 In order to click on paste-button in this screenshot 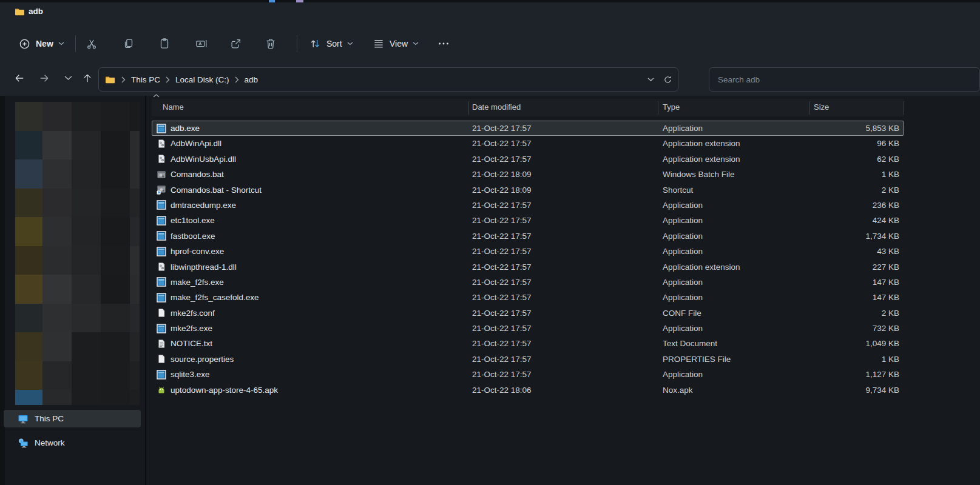, I will do `click(164, 44)`.